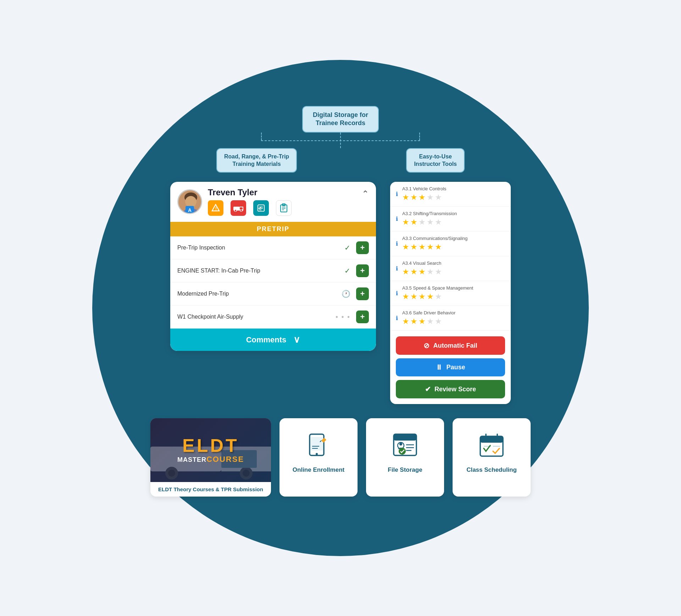 The width and height of the screenshot is (681, 616). I want to click on header-icons: !, so click(288, 208).